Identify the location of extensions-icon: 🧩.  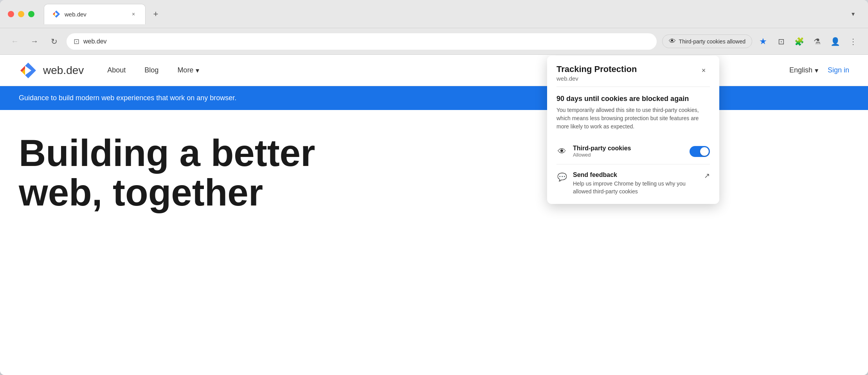
(799, 41).